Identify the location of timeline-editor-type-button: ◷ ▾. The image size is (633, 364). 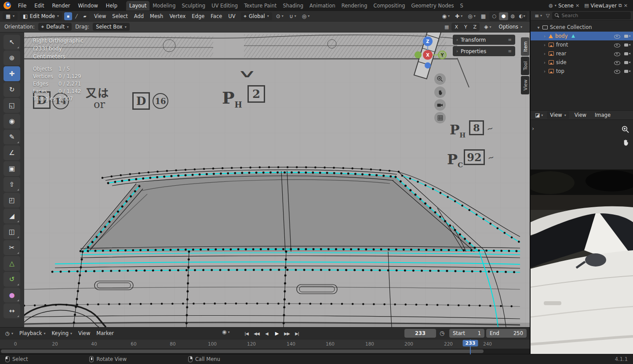
(9, 333).